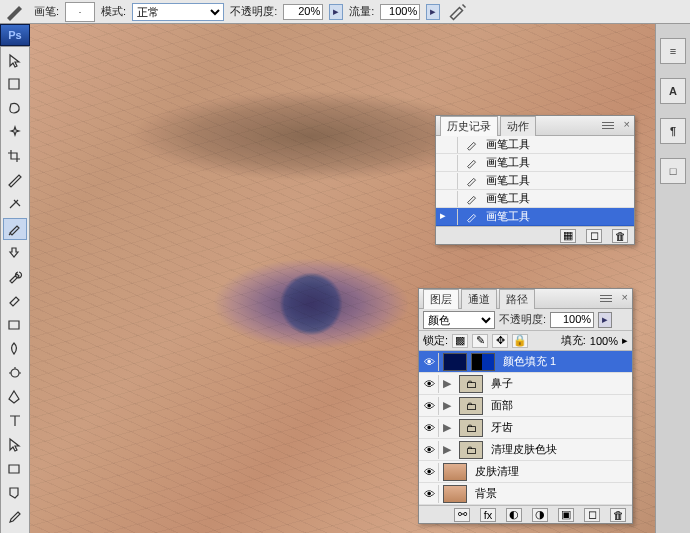  I want to click on blend-mode-select: 正常, so click(178, 12).